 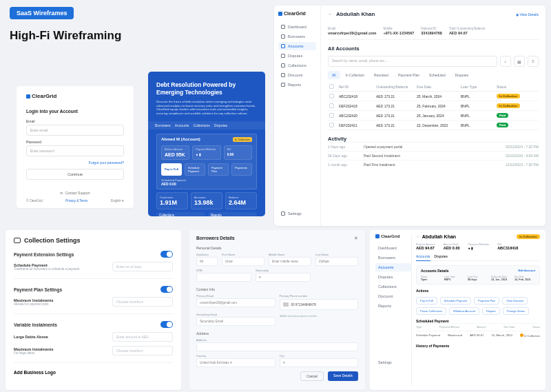 What do you see at coordinates (382, 75) in the screenshot?
I see `tab-resolved: Resolved` at bounding box center [382, 75].